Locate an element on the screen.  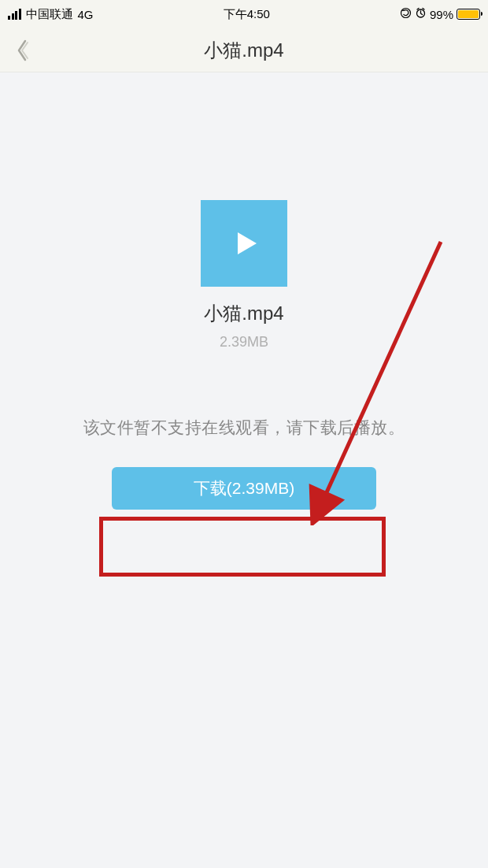
back-button is located at coordinates (22, 50).